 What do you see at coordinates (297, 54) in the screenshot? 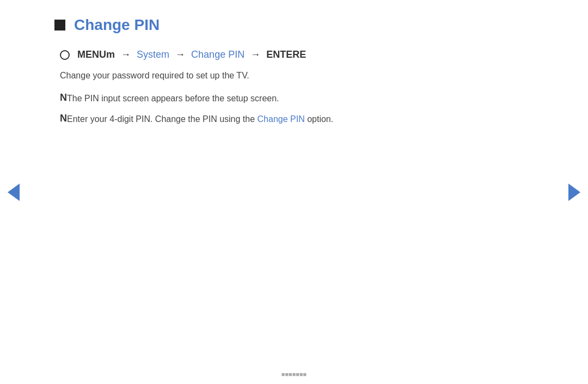
I see `menu-path-row: MENUm → System → Change PIN → ENTERE` at bounding box center [297, 54].